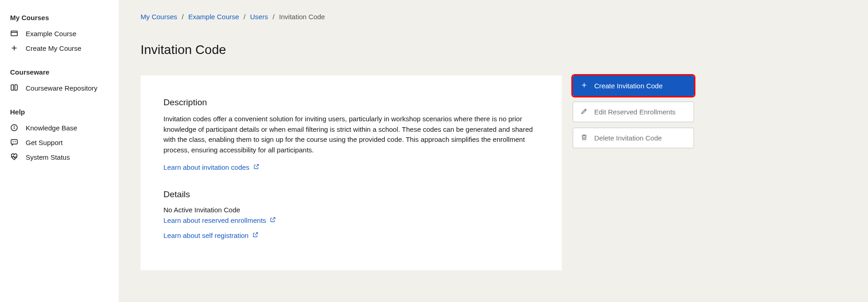 The height and width of the screenshot is (302, 868). What do you see at coordinates (14, 88) in the screenshot?
I see `book-icon` at bounding box center [14, 88].